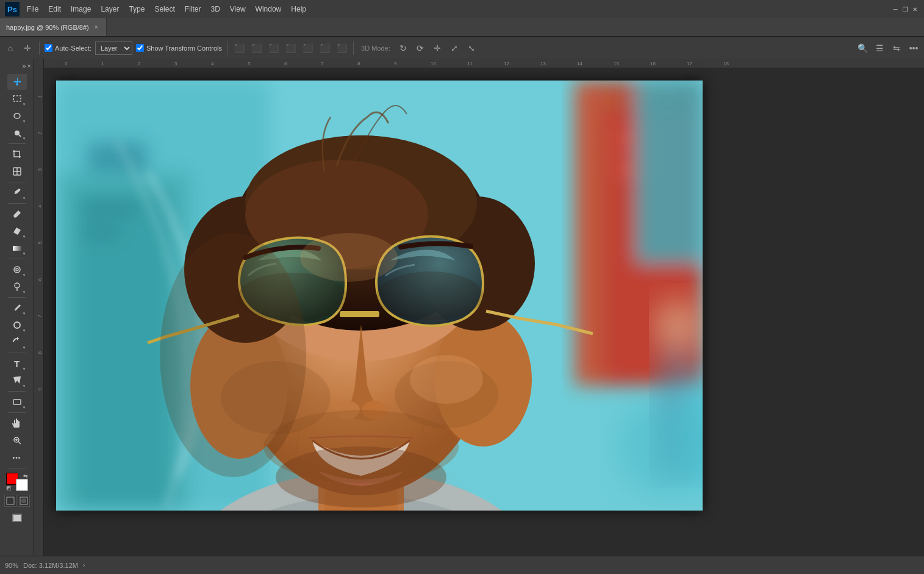 The height and width of the screenshot is (574, 924). Describe the element at coordinates (17, 154) in the screenshot. I see `crop-tool-button` at that location.